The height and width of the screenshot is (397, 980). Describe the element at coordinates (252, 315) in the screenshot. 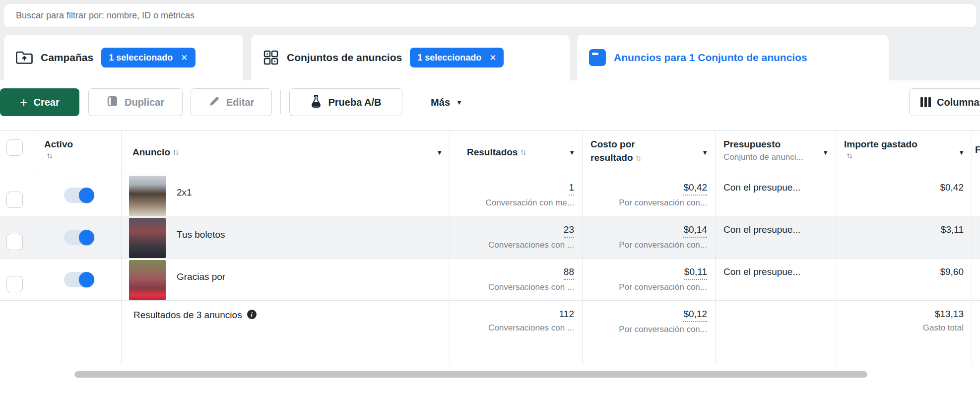

I see `info-icon: i` at that location.